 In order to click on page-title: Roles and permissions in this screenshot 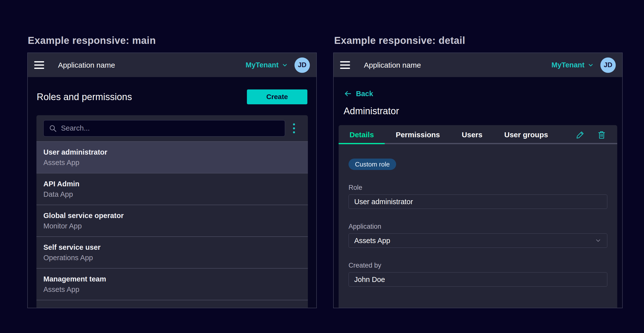, I will do `click(84, 97)`.